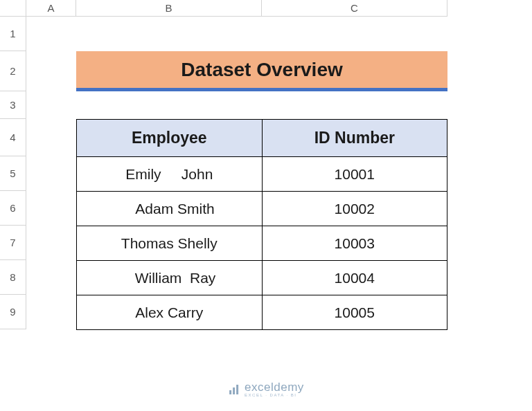 This screenshot has width=532, height=411. I want to click on cell-employee: William Ray, so click(170, 278).